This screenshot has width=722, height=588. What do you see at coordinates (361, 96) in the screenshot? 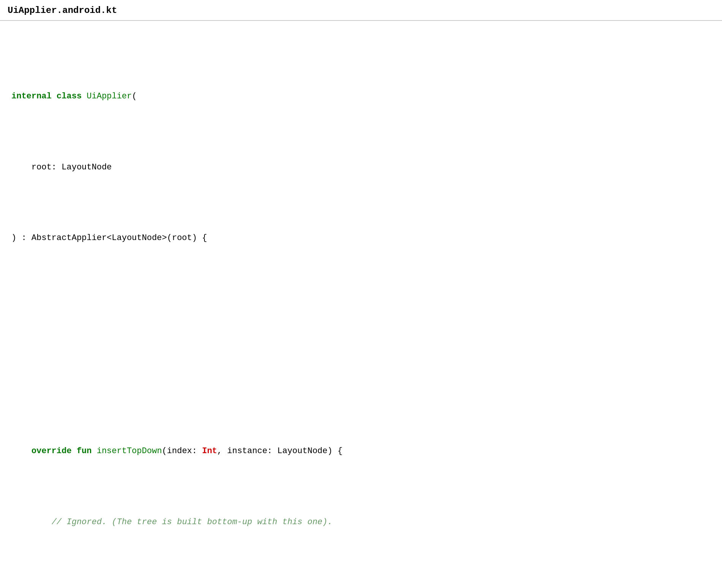
I see `code-line: internal class UiApplier(` at bounding box center [361, 96].